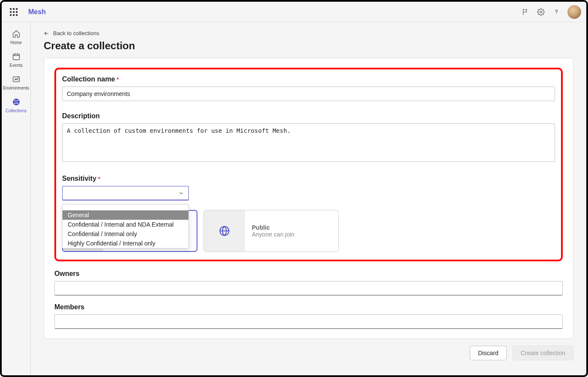 This screenshot has width=588, height=377. Describe the element at coordinates (224, 231) in the screenshot. I see `globe-icon` at that location.